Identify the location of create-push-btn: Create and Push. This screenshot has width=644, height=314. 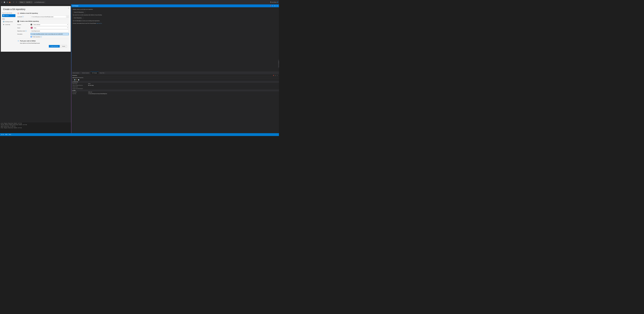
(54, 46).